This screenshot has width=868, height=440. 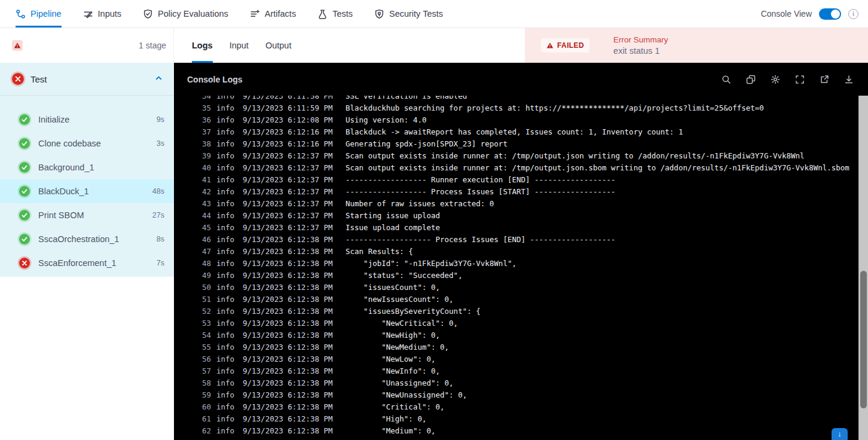 What do you see at coordinates (397, 347) in the screenshot?
I see `log-message: "NewMedium": 0,` at bounding box center [397, 347].